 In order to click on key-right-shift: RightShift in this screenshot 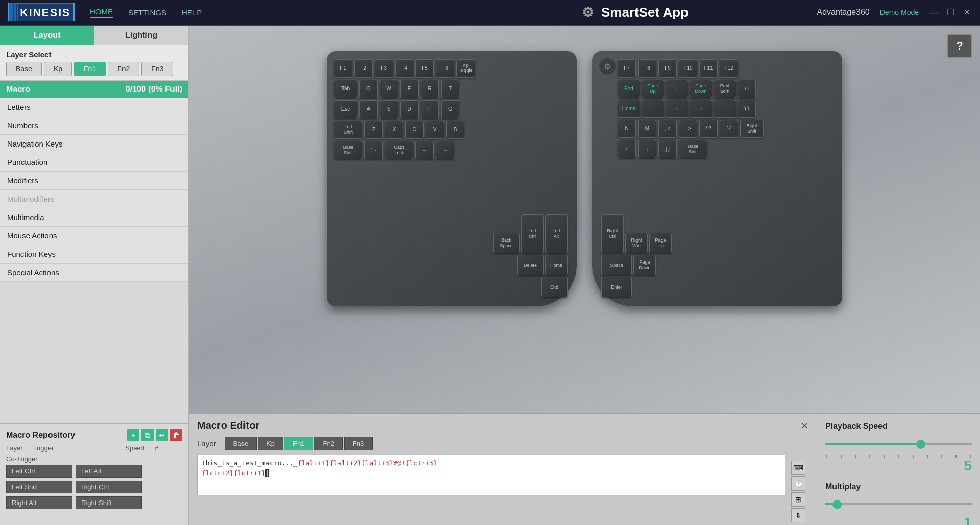, I will do `click(752, 129)`.